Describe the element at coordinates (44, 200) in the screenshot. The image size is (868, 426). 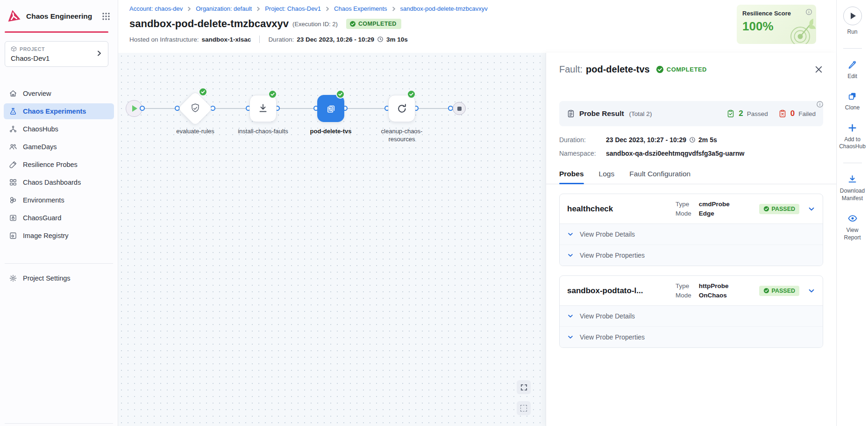
I see `sidebar-item-label: Environments` at that location.